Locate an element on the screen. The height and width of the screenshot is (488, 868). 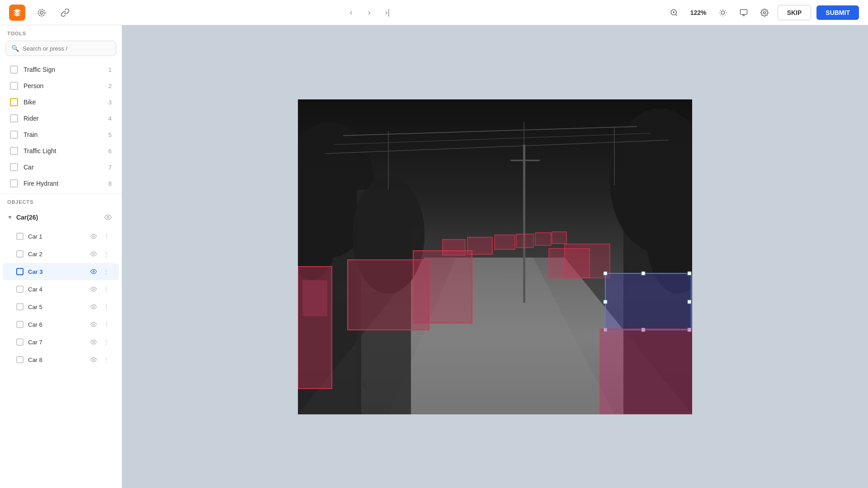
obj-eye-car3 is located at coordinates (94, 272).